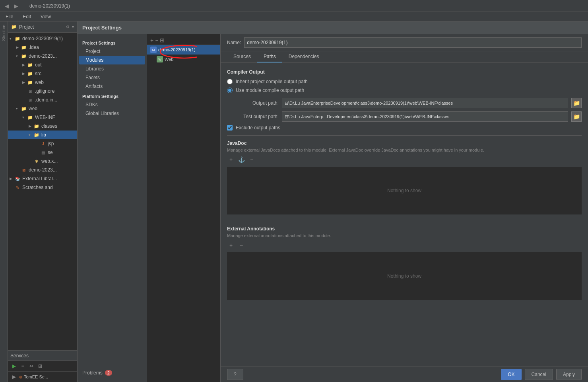 This screenshot has height=382, width=588. What do you see at coordinates (235, 374) in the screenshot?
I see `help-btn: ?` at bounding box center [235, 374].